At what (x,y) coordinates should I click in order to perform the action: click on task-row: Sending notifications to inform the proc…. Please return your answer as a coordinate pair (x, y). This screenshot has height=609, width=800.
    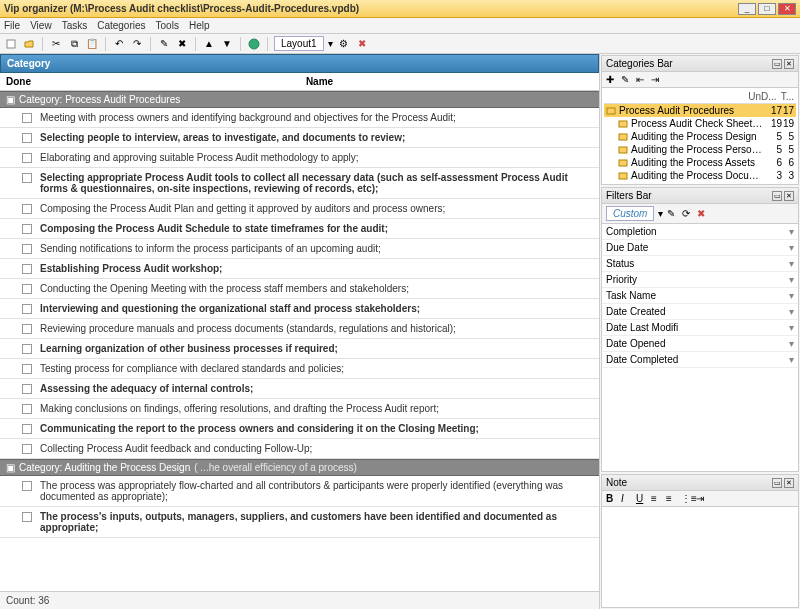
    Looking at the image, I should click on (300, 249).